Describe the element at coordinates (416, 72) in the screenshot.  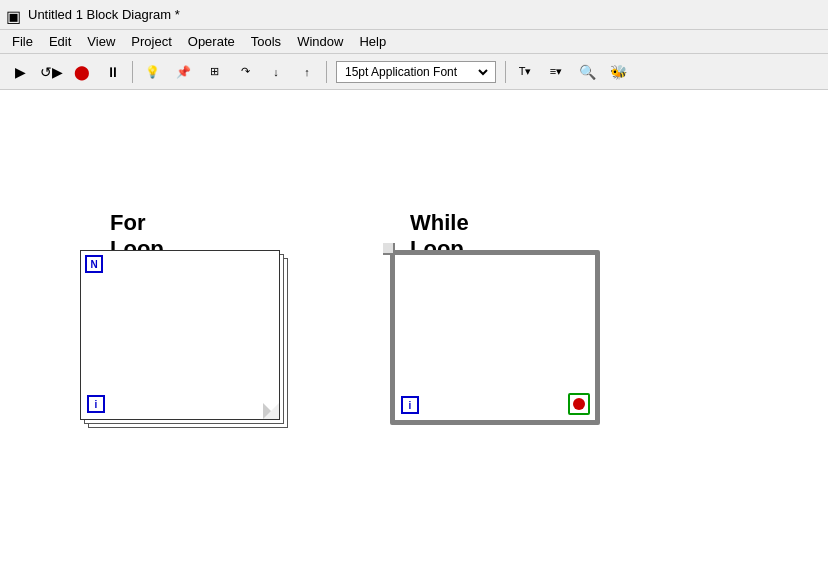
I see `font-dropdown: 15pt Application Font` at that location.